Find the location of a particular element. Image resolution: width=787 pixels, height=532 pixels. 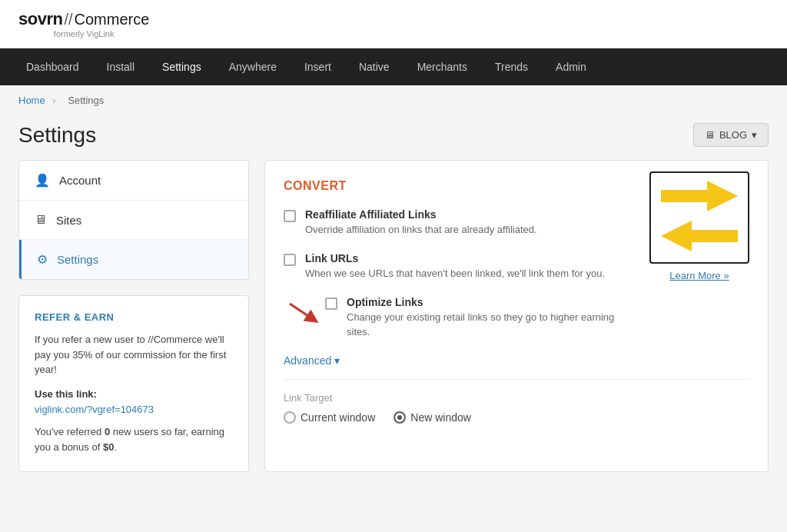

arrows-svg is located at coordinates (699, 198).